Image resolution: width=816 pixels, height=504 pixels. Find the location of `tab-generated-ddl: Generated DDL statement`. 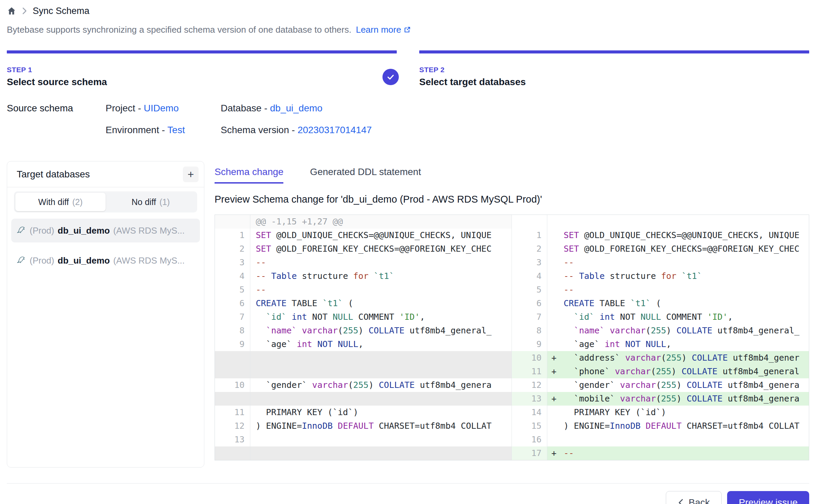

tab-generated-ddl: Generated DDL statement is located at coordinates (365, 175).